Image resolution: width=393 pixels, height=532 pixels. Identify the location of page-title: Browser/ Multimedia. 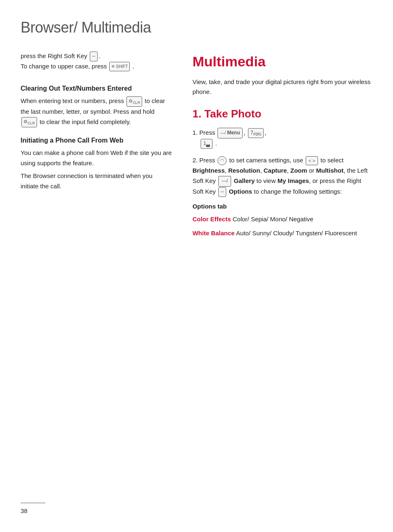
(196, 28).